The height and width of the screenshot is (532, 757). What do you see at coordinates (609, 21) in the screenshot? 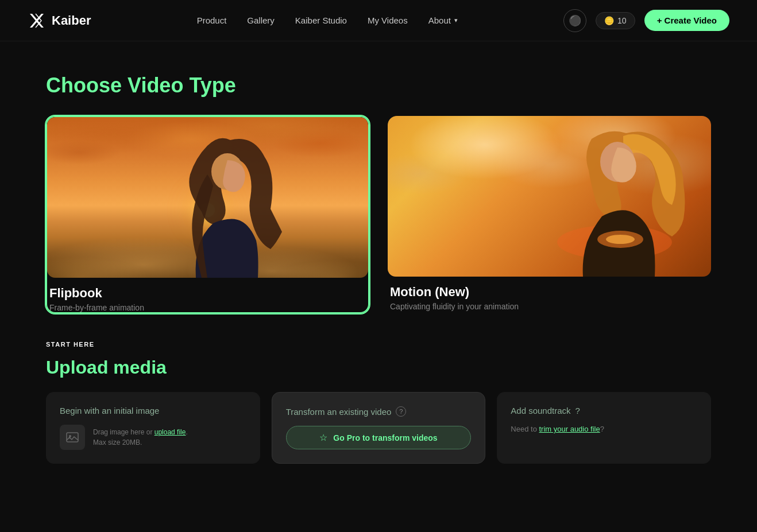
I see `credits-icon: 🪙` at bounding box center [609, 21].